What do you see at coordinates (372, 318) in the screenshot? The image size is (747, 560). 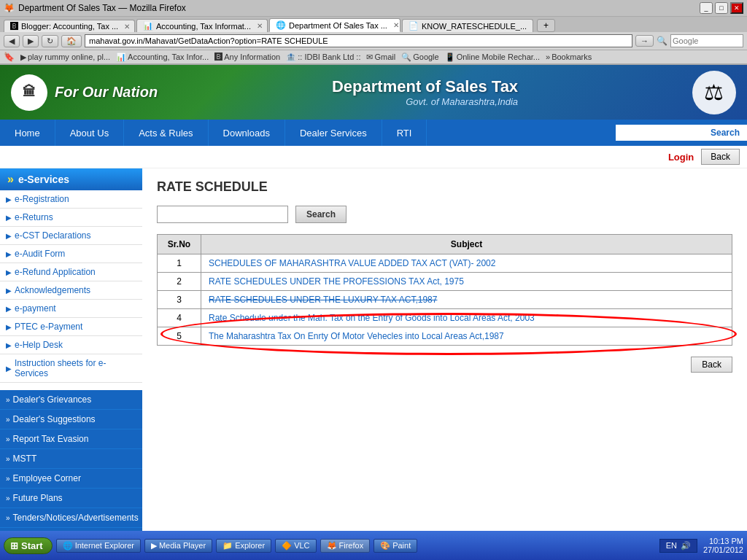 I see `subject-link-4: Rate Schedule under the Mah. Tax on the …` at bounding box center [372, 318].